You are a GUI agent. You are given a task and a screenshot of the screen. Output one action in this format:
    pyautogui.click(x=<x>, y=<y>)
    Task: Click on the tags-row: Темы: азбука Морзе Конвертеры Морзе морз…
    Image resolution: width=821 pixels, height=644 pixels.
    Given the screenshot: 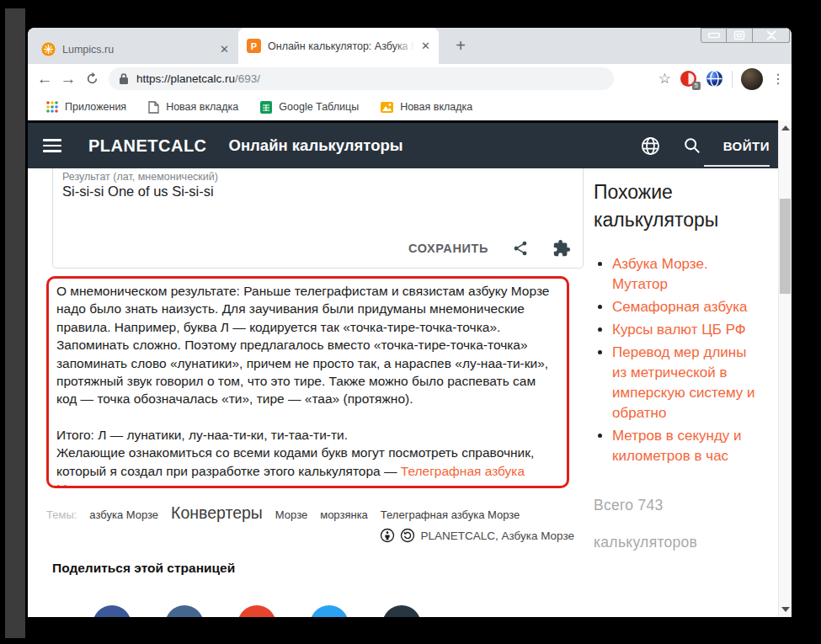 What is the action you would take?
    pyautogui.click(x=283, y=514)
    